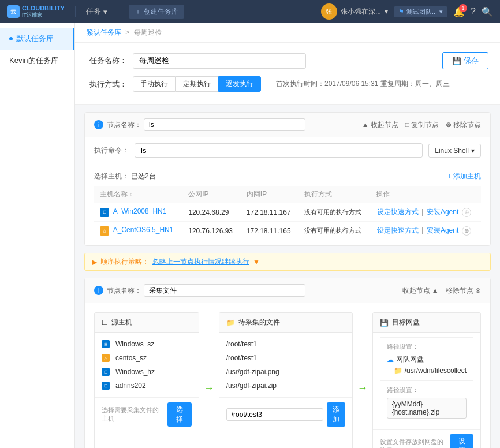  I want to click on cmd-input, so click(278, 150).